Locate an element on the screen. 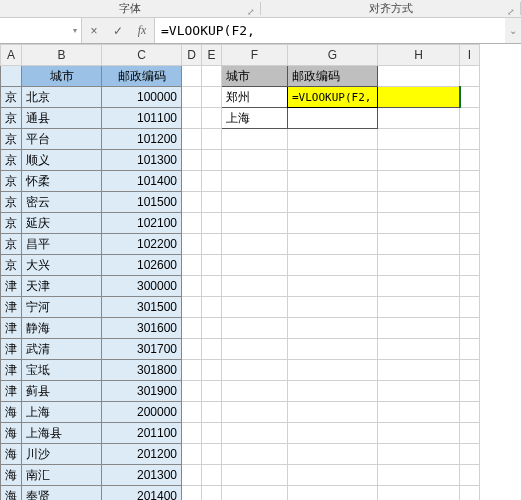 The width and height of the screenshot is (521, 500). cell: 川沙 is located at coordinates (62, 454).